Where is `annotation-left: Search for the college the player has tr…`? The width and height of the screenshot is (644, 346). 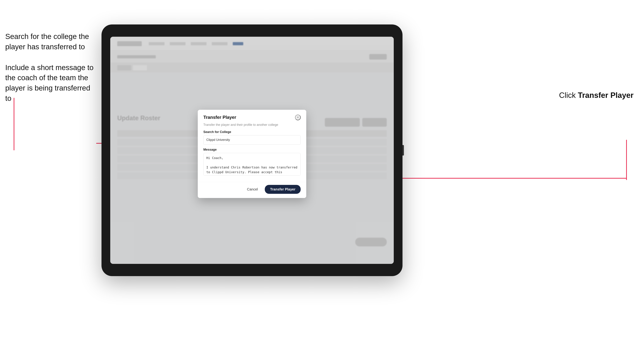
annotation-left: Search for the college the player has tr… is located at coordinates (51, 67).